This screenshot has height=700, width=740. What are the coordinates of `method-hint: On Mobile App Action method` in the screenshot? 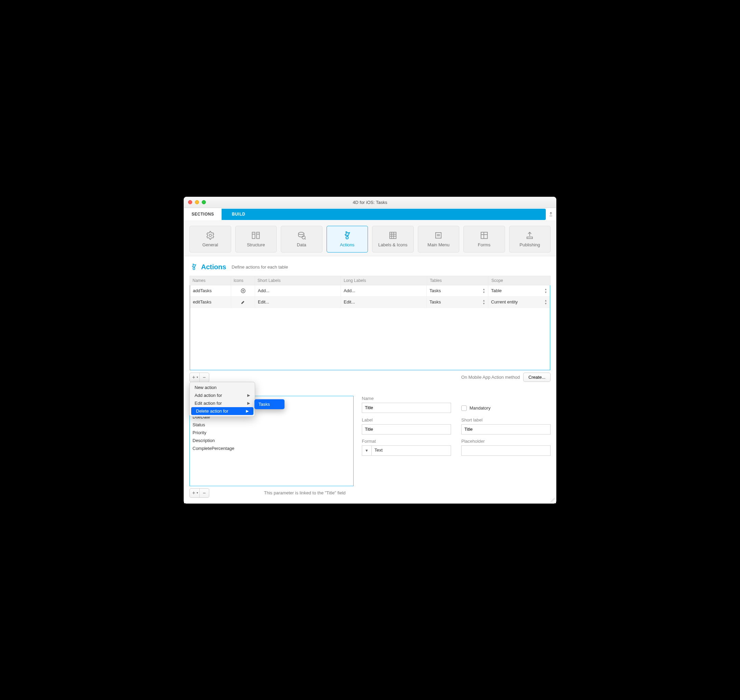 It's located at (491, 377).